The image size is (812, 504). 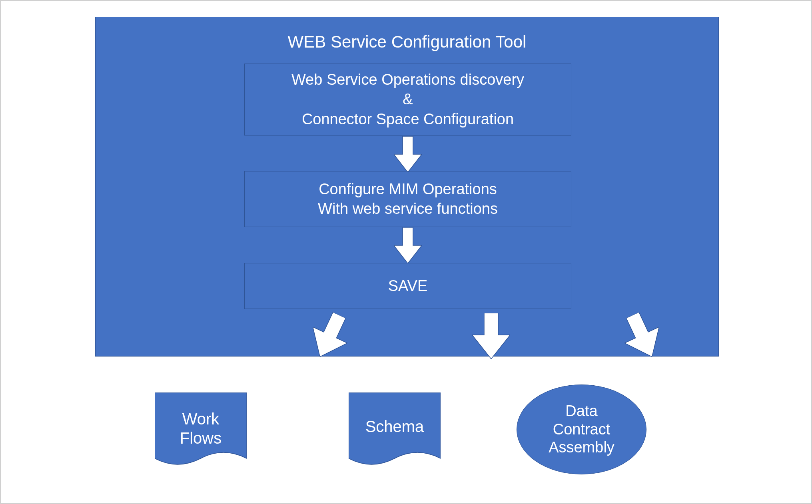 What do you see at coordinates (407, 42) in the screenshot?
I see `main-title: WEB Service Configuration Tool` at bounding box center [407, 42].